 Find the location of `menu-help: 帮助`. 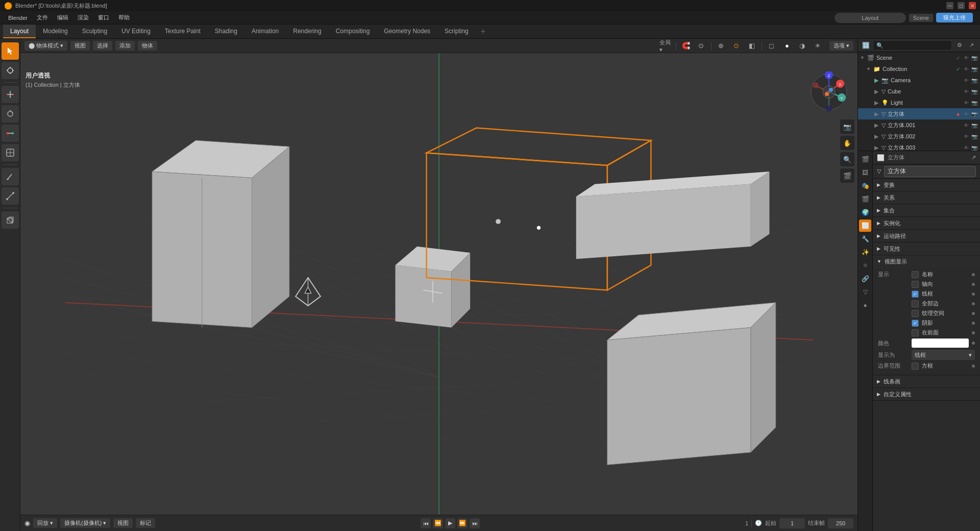

menu-help: 帮助 is located at coordinates (124, 17).